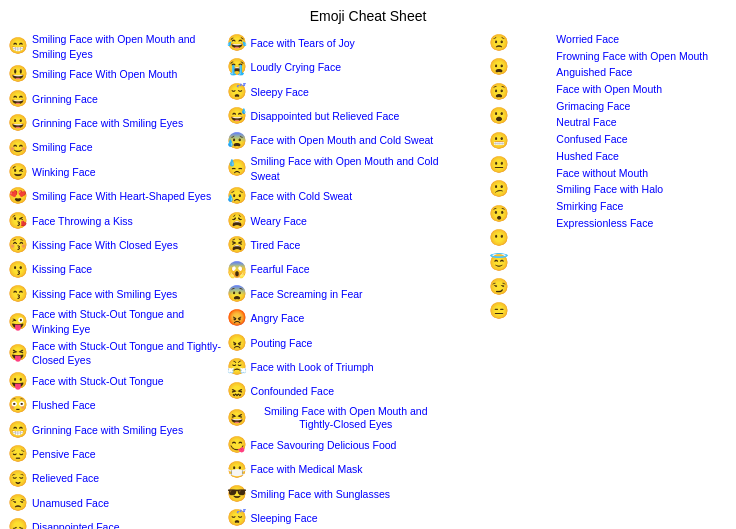  What do you see at coordinates (116, 172) in the screenshot?
I see `emoji-row: 😉 Winking Face` at bounding box center [116, 172].